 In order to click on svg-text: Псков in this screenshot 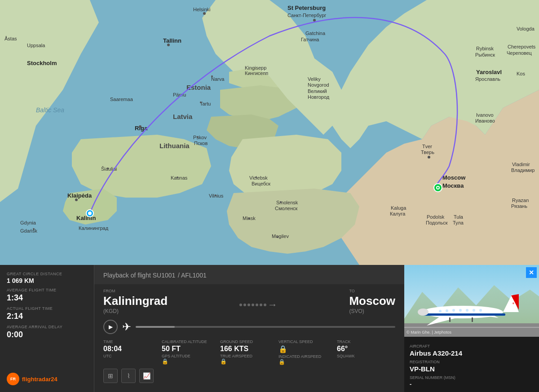, I will do `click(201, 143)`.